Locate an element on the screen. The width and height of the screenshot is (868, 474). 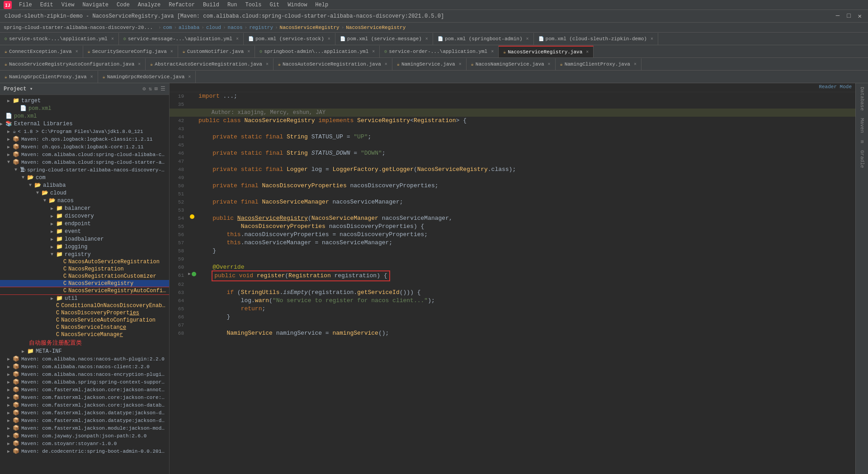
tab-springboot-admin-yml: ⚙ springboot-admin\...application.yml × is located at coordinates (317, 52).